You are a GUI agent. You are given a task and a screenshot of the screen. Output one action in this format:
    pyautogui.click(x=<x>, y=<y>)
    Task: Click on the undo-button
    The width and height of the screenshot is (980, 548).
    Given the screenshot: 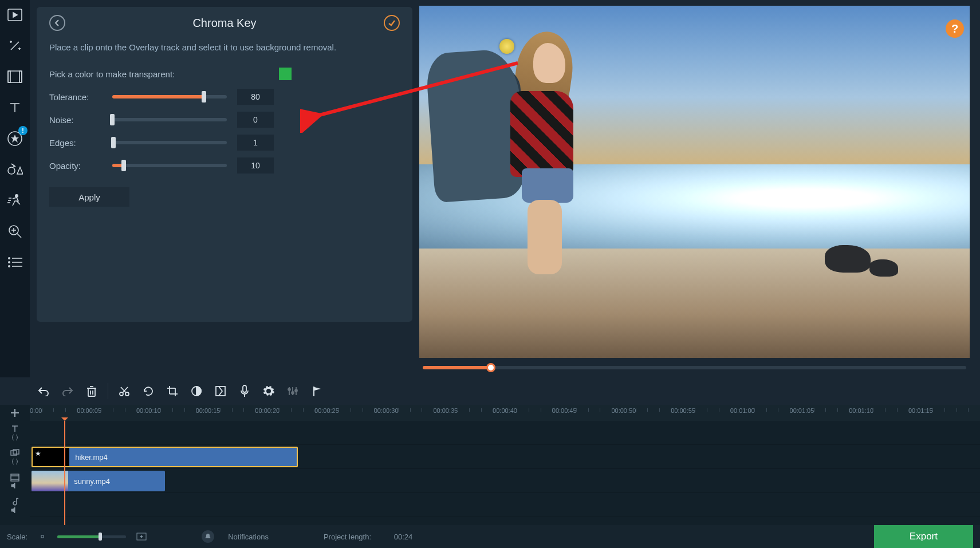 What is the action you would take?
    pyautogui.click(x=44, y=391)
    